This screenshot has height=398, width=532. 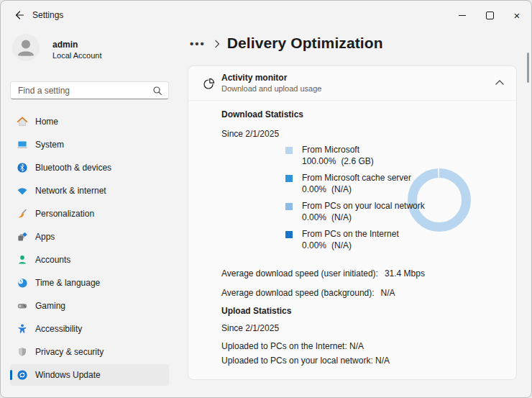 What do you see at coordinates (89, 145) in the screenshot?
I see `sidebar-item-system: System` at bounding box center [89, 145].